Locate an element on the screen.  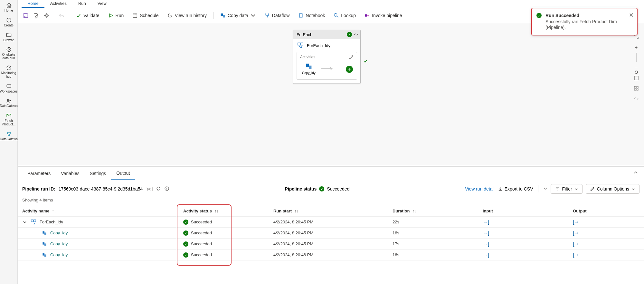
refresh-button is located at coordinates (158, 189).